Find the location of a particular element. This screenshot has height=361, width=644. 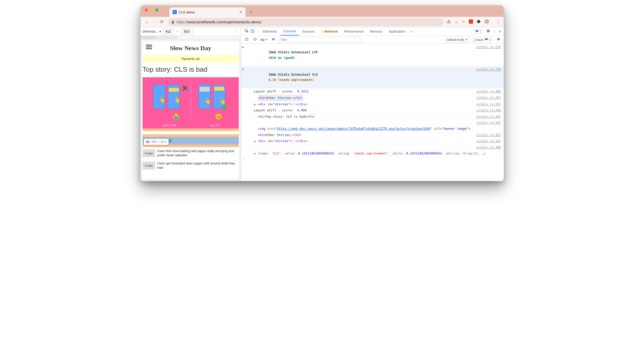

dimensions-bar: Dimensio…▾ × ⋮ is located at coordinates (191, 32).